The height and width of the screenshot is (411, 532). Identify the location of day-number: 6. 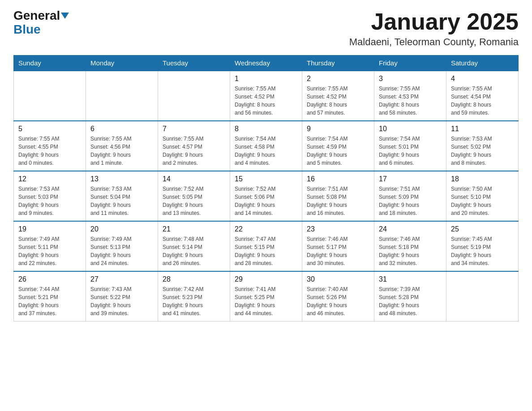
(122, 129).